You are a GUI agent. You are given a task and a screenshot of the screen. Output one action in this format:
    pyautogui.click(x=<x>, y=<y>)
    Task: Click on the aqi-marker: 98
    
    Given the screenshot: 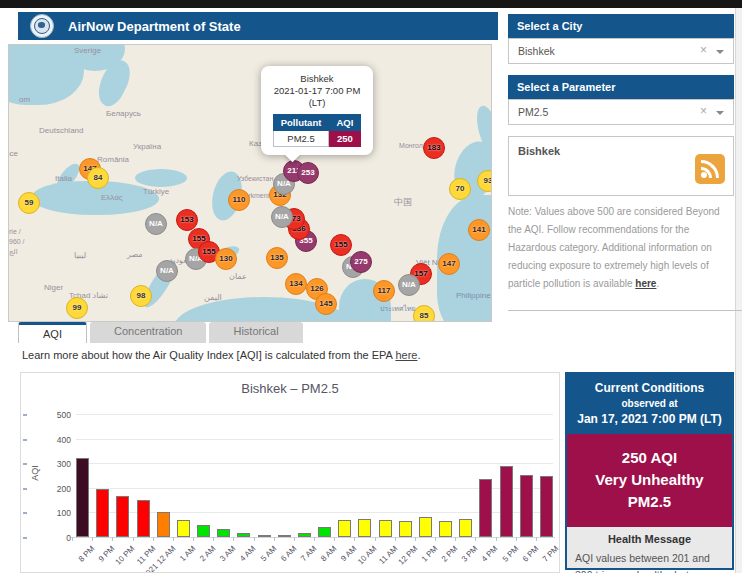 What is the action you would take?
    pyautogui.click(x=141, y=296)
    